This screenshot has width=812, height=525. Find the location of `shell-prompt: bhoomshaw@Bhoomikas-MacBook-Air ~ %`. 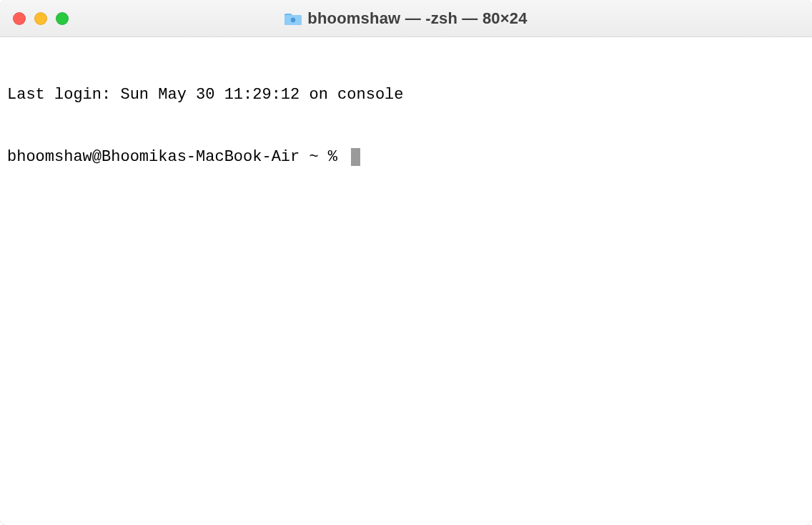

shell-prompt: bhoomshaw@Bhoomikas-MacBook-Air ~ % is located at coordinates (177, 157).